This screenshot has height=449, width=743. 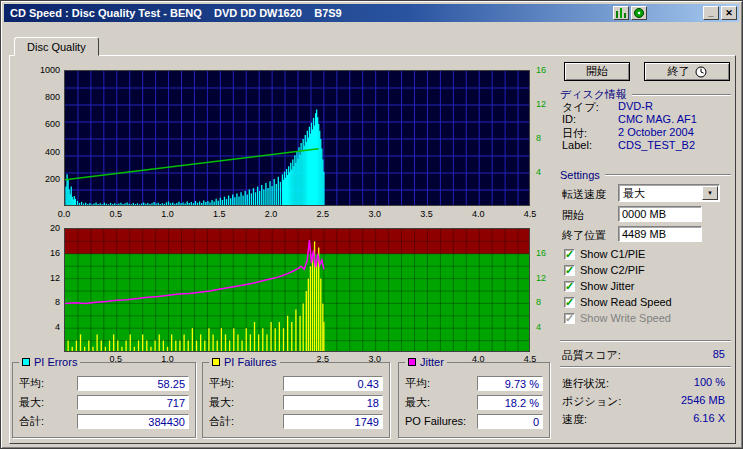 I want to click on jitter-swatch, so click(x=412, y=362).